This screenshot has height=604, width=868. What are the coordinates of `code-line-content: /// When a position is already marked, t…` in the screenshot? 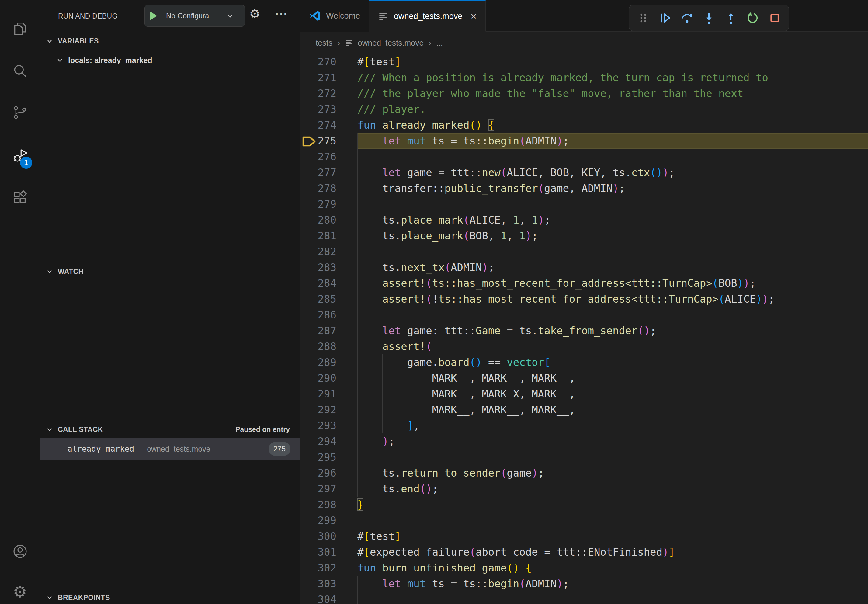 It's located at (563, 77).